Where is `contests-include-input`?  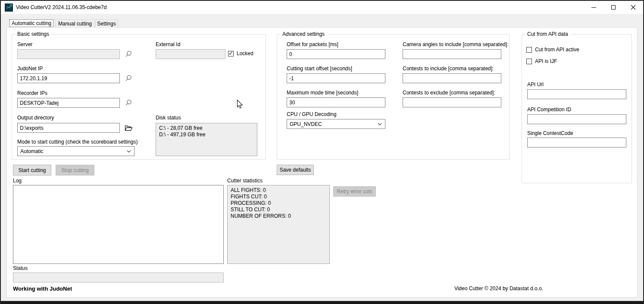
contests-include-input is located at coordinates (452, 78).